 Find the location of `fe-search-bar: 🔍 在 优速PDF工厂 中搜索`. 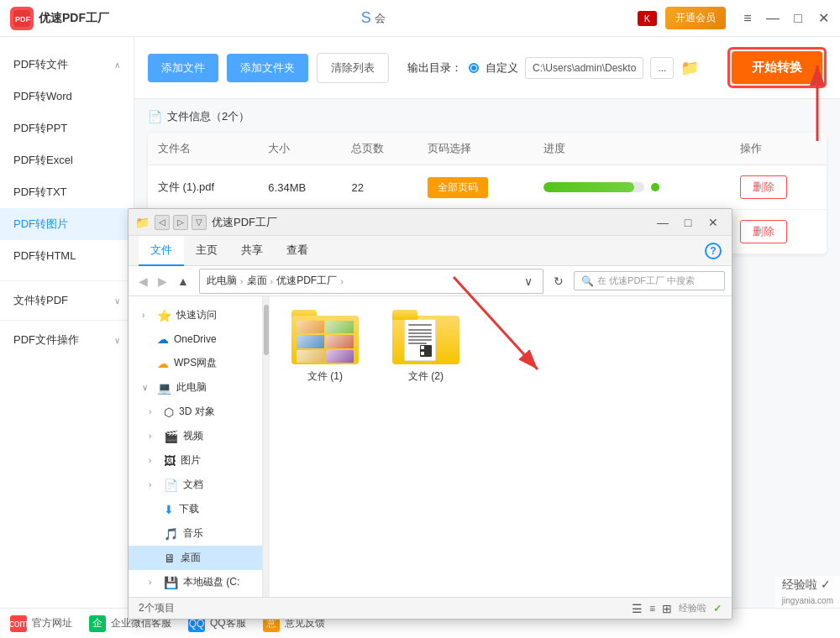

fe-search-bar: 🔍 在 优速PDF工厂 中搜索 is located at coordinates (649, 280).